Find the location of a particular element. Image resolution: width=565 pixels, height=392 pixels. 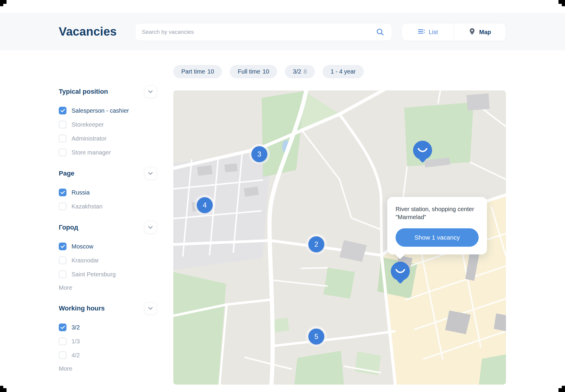

chip-label: Full time is located at coordinates (249, 72).